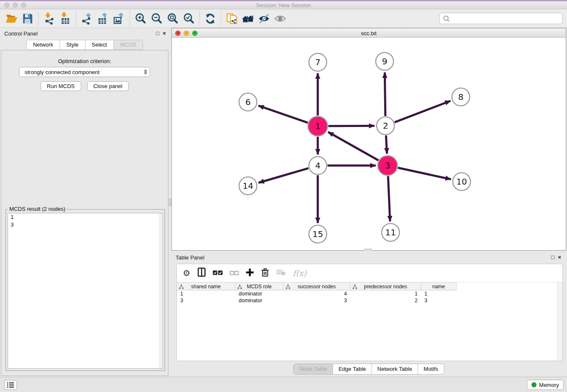 The height and width of the screenshot is (392, 567). What do you see at coordinates (201, 273) in the screenshot?
I see `column-view-button` at bounding box center [201, 273].